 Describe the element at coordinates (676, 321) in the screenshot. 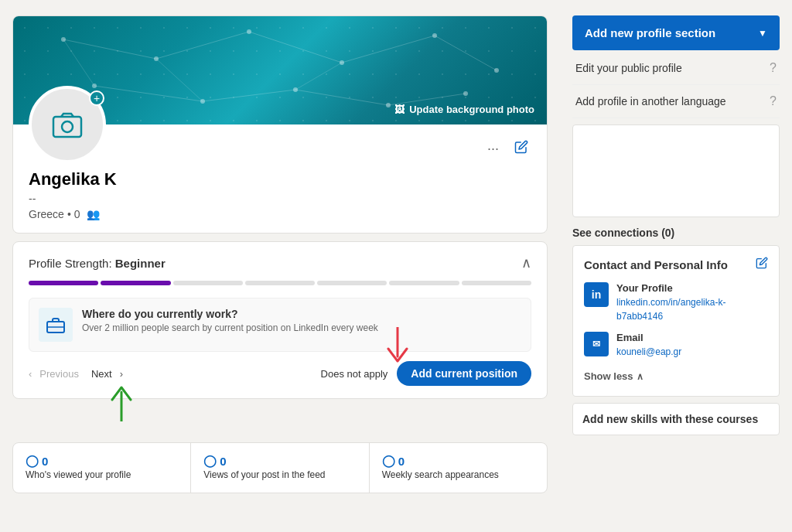

I see `contact-info-section: Contact and Personal Info in Your Profil…` at that location.